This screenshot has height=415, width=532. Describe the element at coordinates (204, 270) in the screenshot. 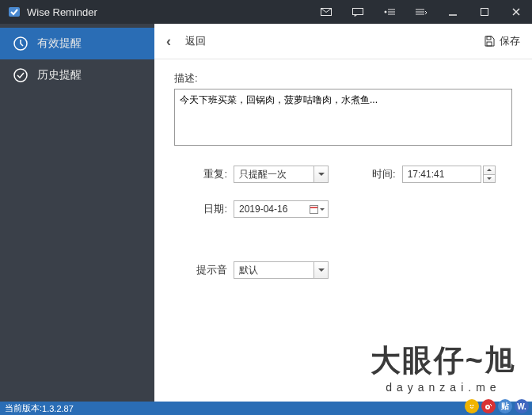

I see `sound-label: 提示音` at that location.